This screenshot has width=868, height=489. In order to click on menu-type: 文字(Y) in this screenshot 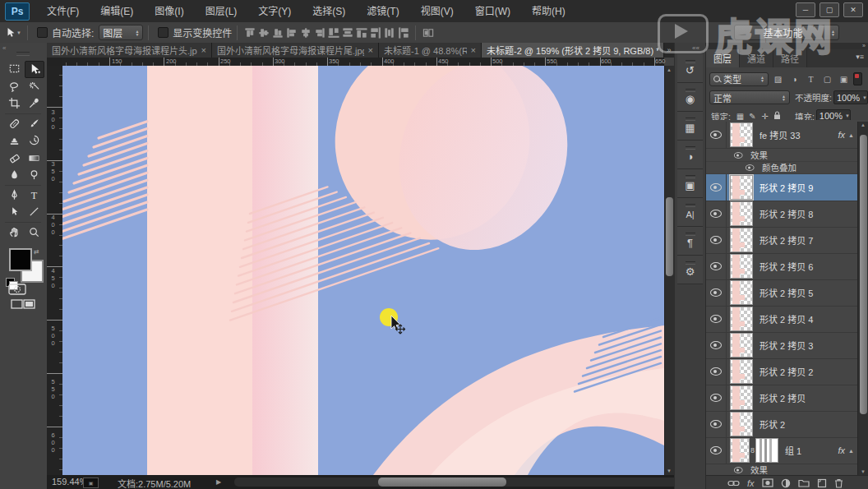, I will do `click(275, 12)`.